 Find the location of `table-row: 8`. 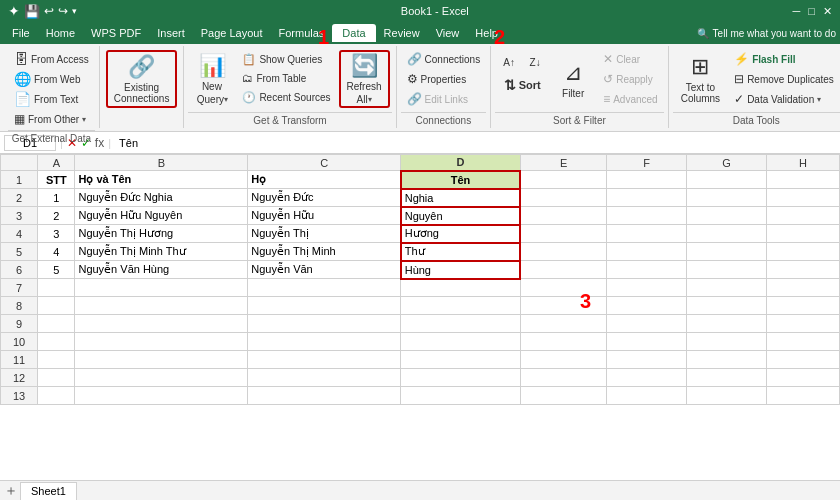

table-row: 8 is located at coordinates (420, 306).